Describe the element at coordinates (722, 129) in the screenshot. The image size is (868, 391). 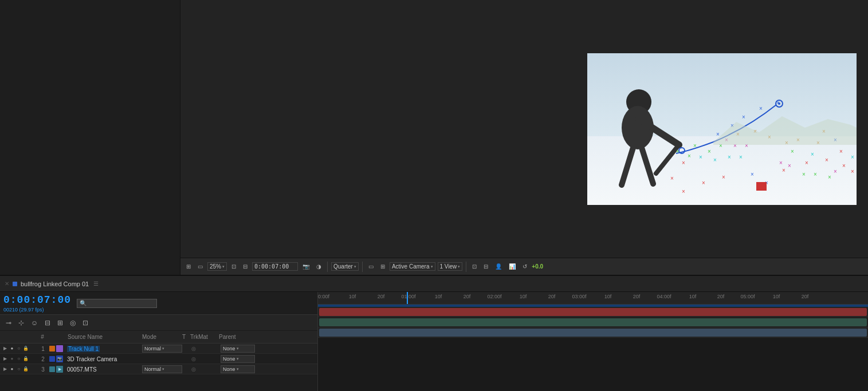
I see `video-preview: × × × × × × × × × × × × × ×` at that location.